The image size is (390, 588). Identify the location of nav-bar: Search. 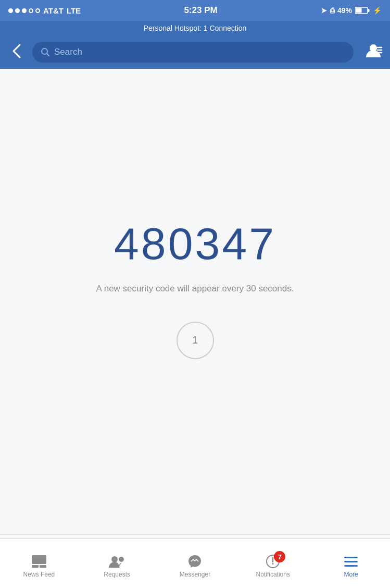
(195, 52).